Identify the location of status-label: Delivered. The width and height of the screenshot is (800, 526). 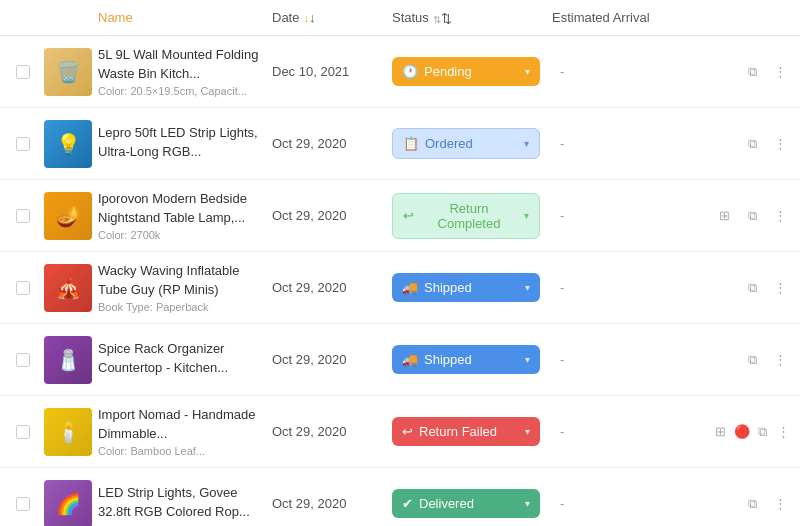
(446, 504).